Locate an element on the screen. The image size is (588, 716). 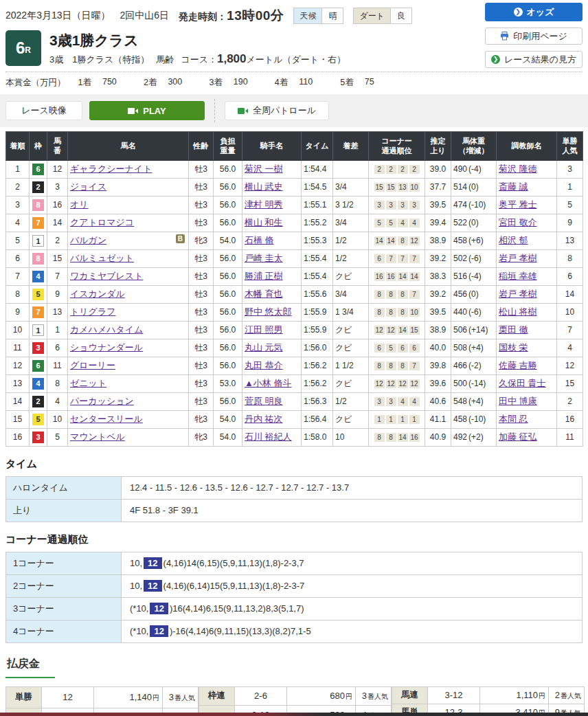
horse-name-link: ゼニット is located at coordinates (88, 383).